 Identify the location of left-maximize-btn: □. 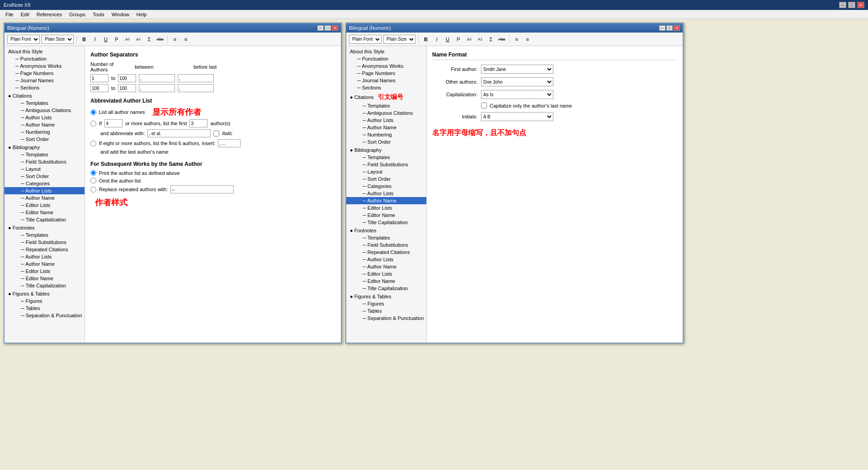
(328, 28).